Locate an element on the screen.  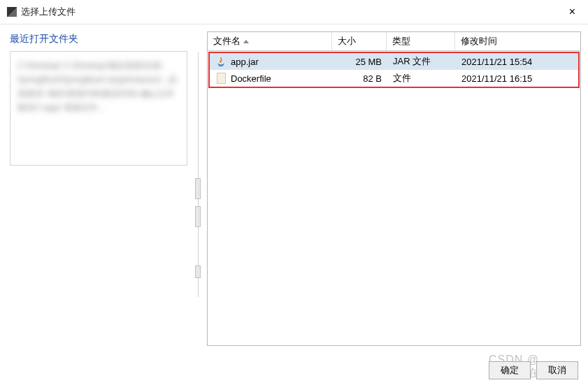
cell-size: 25 MB is located at coordinates (360, 61).